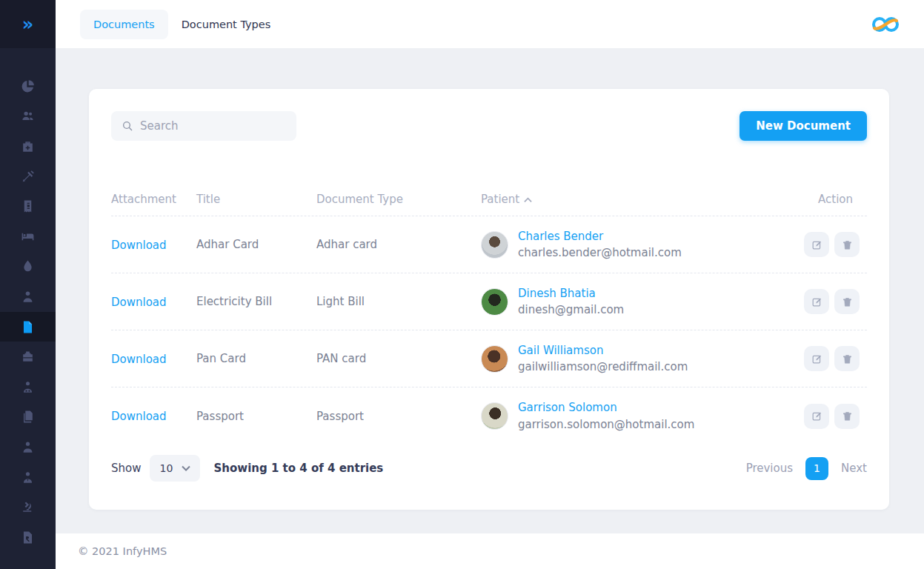  Describe the element at coordinates (28, 477) in the screenshot. I see `sidebar-item-accountants` at that location.